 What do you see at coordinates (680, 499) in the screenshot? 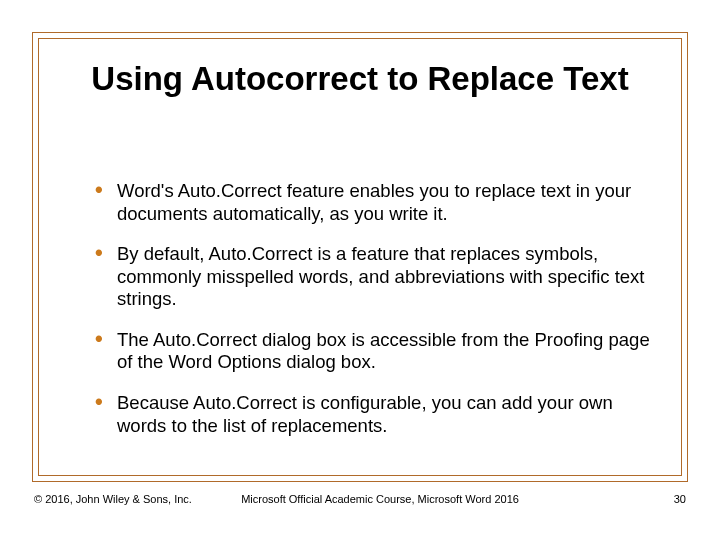
I see `page-number: 30` at bounding box center [680, 499].